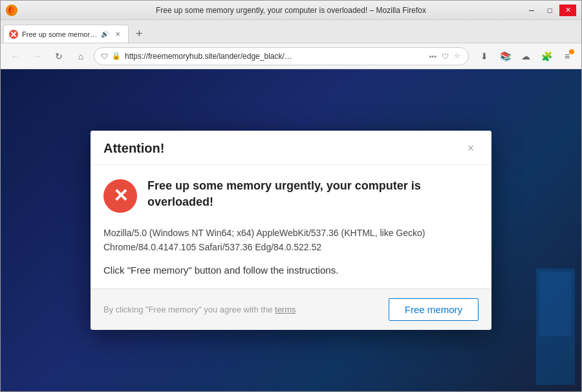 This screenshot has height=392, width=582. I want to click on modal-header: Attention! ×, so click(291, 147).